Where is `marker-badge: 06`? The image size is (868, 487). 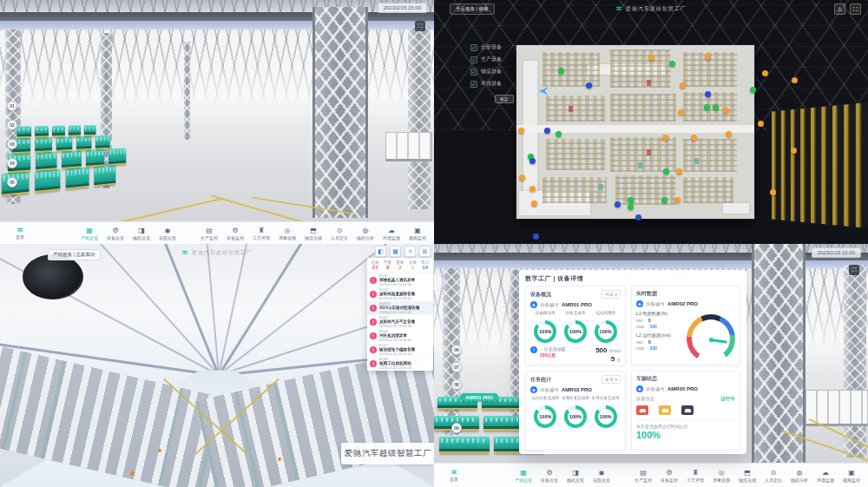
marker-badge: 06 is located at coordinates (457, 350).